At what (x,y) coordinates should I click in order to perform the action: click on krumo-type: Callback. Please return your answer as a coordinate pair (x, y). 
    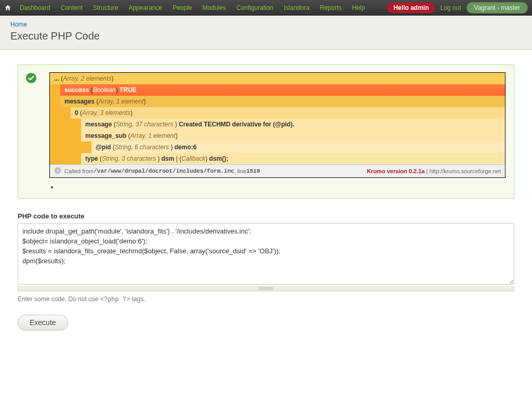
    Looking at the image, I should click on (193, 159).